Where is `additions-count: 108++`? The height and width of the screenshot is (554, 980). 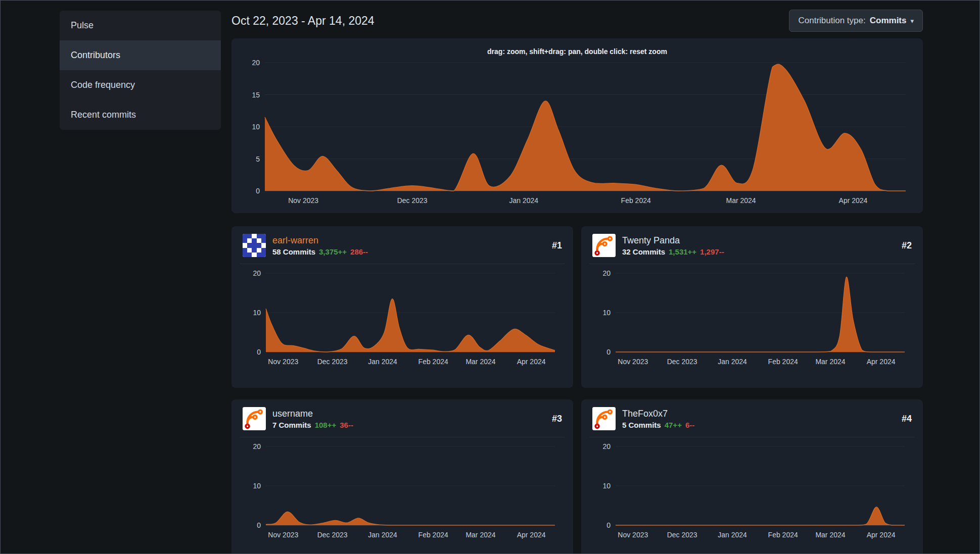 additions-count: 108++ is located at coordinates (325, 425).